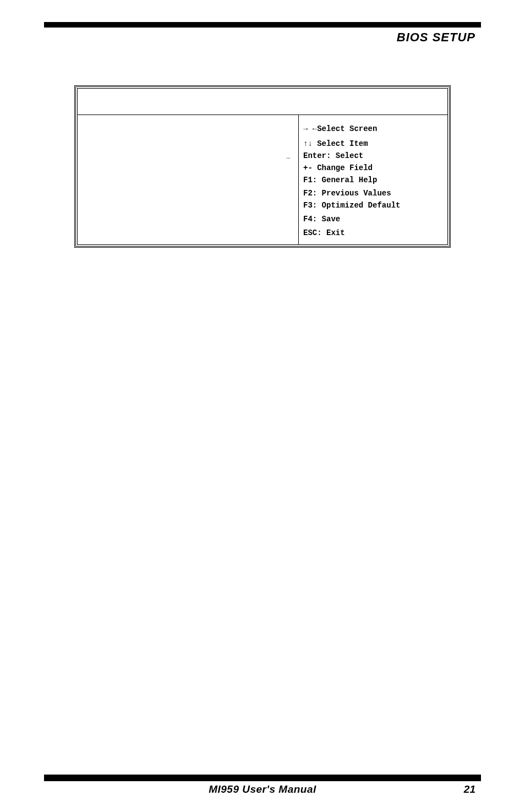  What do you see at coordinates (470, 789) in the screenshot?
I see `footer-page-number: 21` at bounding box center [470, 789].